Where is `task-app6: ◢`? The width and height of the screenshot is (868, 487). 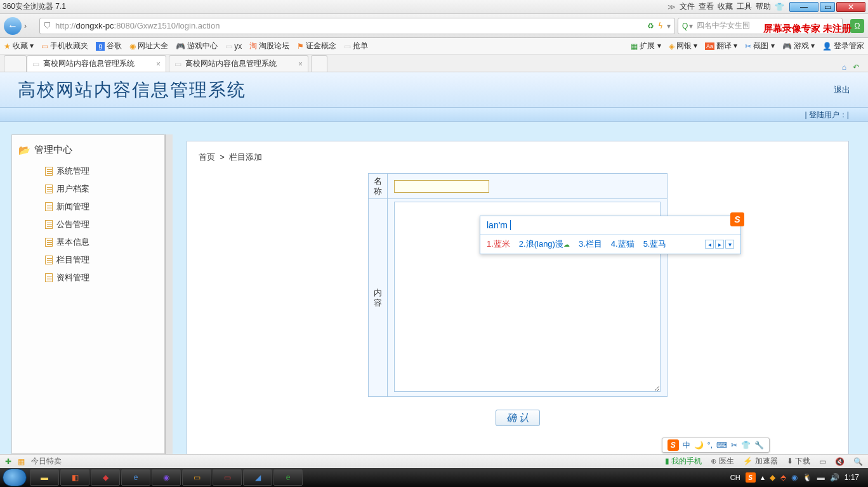 task-app6: ◢ is located at coordinates (258, 477).